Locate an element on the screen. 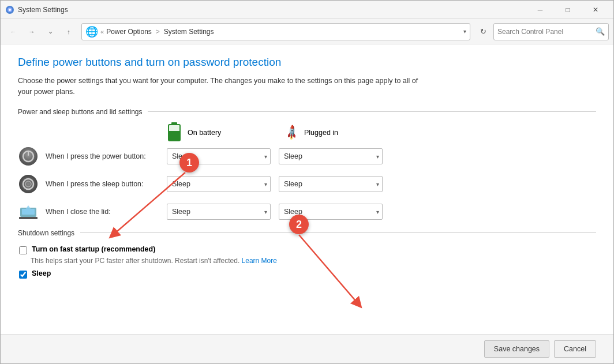  maximize-button: □ is located at coordinates (568, 10).